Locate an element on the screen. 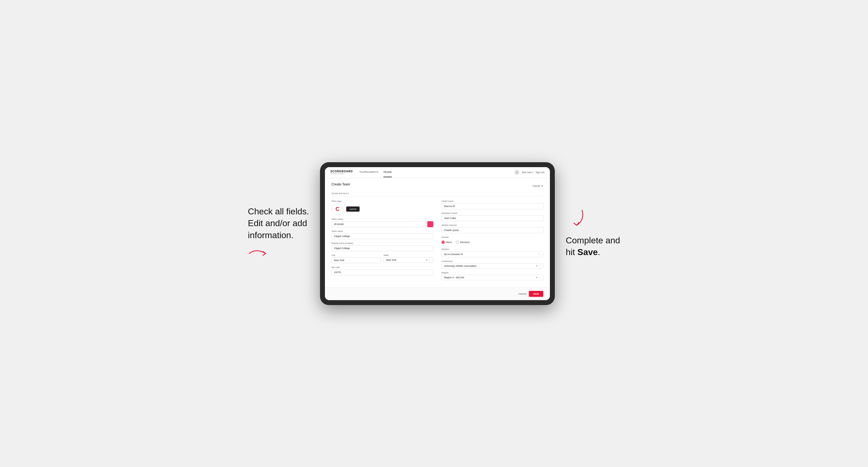  athletic-director-label: Athletic Director is located at coordinates (493, 225).